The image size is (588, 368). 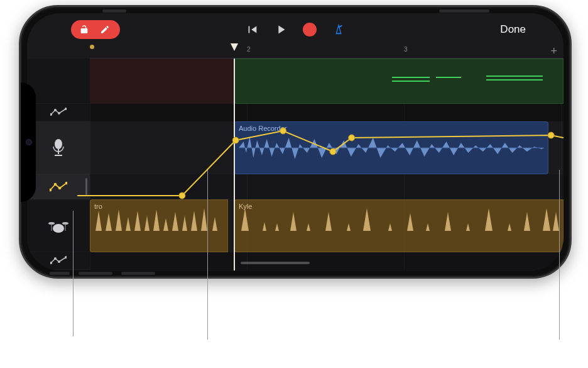 I want to click on track-header-drummer-automation, so click(x=58, y=261).